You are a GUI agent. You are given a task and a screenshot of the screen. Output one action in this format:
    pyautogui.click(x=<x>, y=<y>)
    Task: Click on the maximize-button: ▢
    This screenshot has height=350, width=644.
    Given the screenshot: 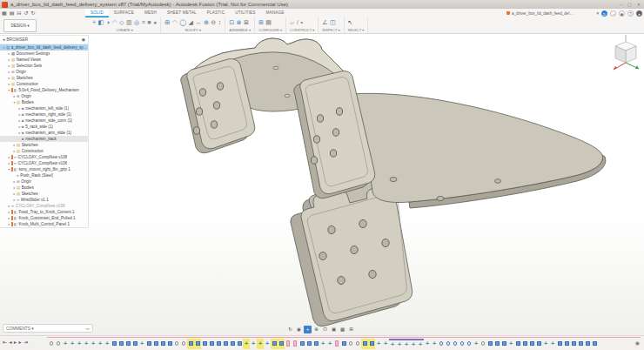 What is the action you would take?
    pyautogui.click(x=630, y=4)
    